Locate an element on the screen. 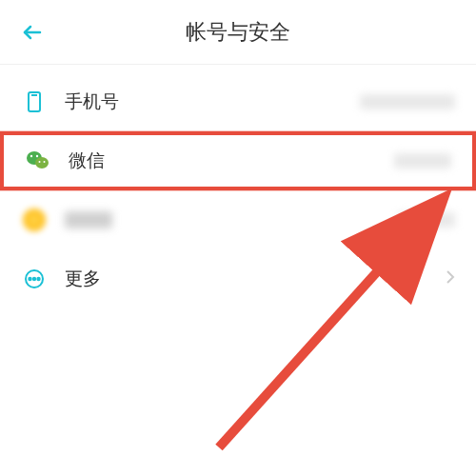 This screenshot has width=476, height=476. list-item-wechat: 微信 is located at coordinates (238, 161).